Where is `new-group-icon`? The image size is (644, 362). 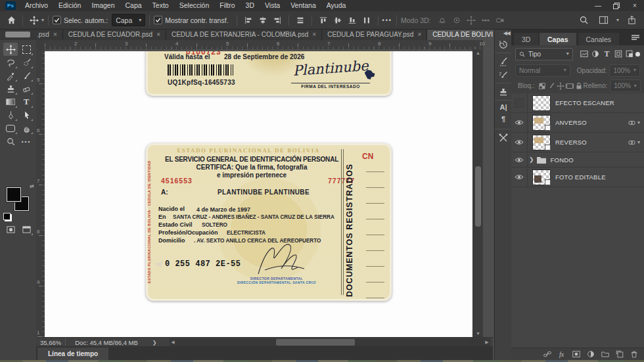 new-group-icon is located at coordinates (605, 355).